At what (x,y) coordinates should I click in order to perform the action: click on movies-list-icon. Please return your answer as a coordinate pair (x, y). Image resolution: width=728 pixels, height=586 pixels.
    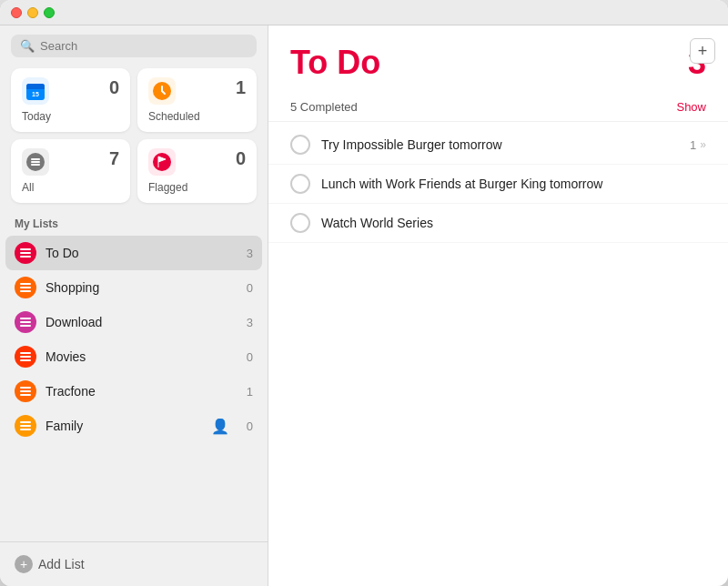
    Looking at the image, I should click on (25, 357).